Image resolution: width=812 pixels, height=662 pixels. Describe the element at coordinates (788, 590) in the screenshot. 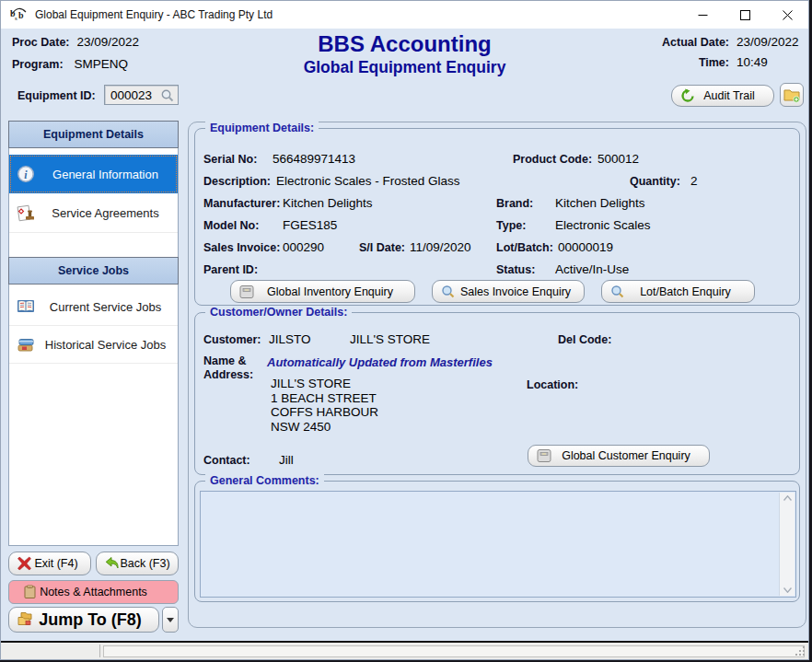

I see `scroll-down-icon` at that location.